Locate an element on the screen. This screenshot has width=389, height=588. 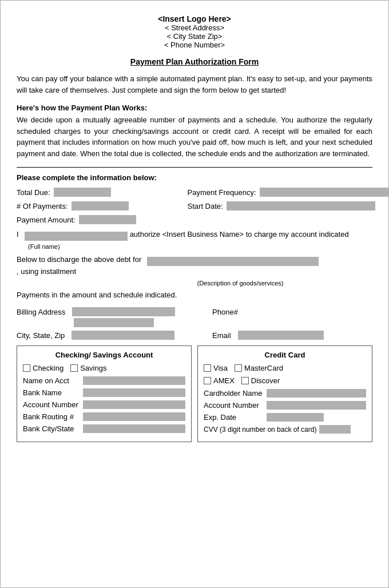
name-on-acct-label: Name on Acct is located at coordinates (51, 381).